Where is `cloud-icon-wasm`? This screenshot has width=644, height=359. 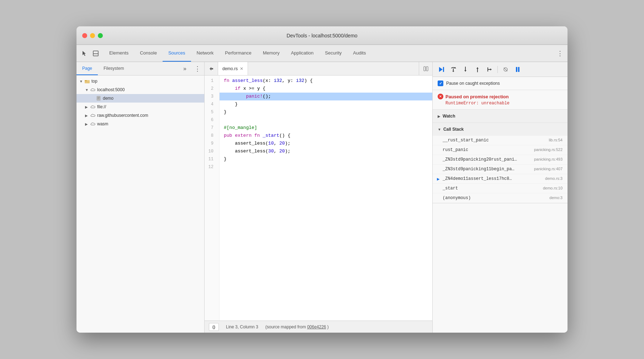 cloud-icon-wasm is located at coordinates (93, 124).